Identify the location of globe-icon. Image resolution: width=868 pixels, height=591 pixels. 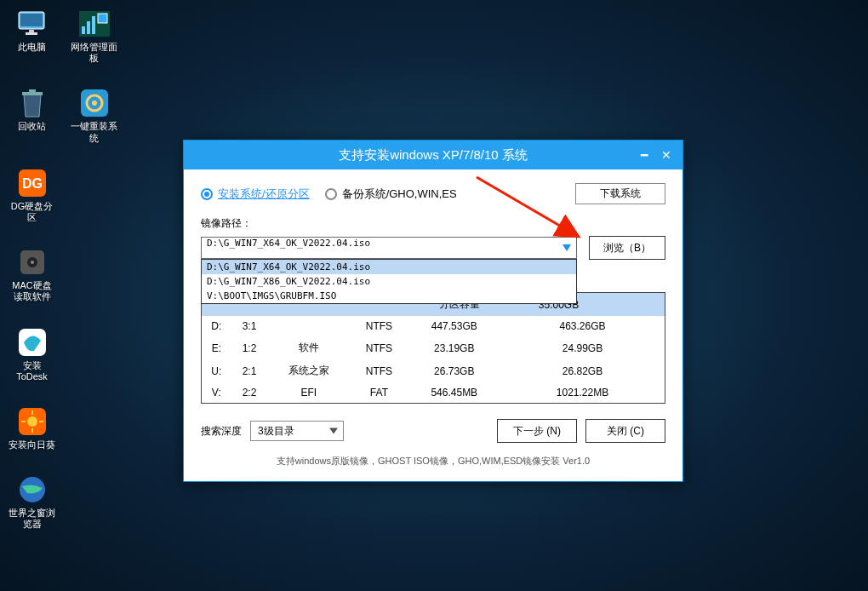
(32, 490).